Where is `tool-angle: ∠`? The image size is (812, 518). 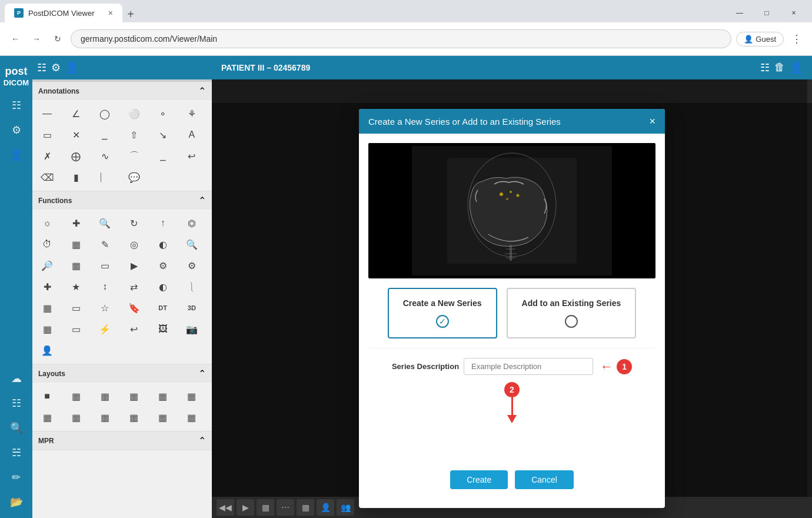
tool-angle: ∠ is located at coordinates (76, 114).